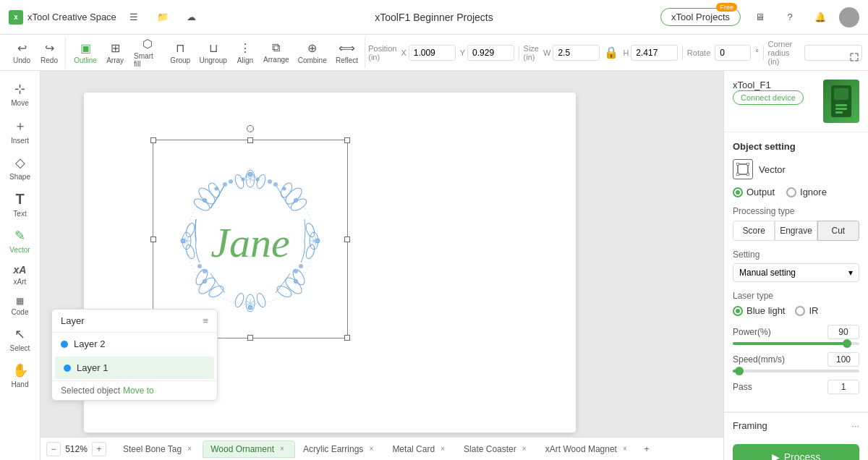  I want to click on width-input, so click(576, 53).